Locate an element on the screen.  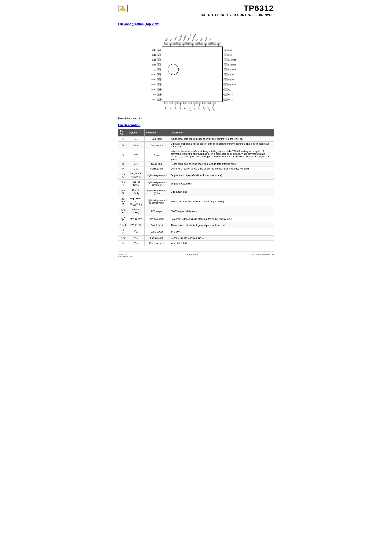
symbol-cell: Seg11/Grid11 toSeg16/Grid7 is located at coordinates (136, 202).